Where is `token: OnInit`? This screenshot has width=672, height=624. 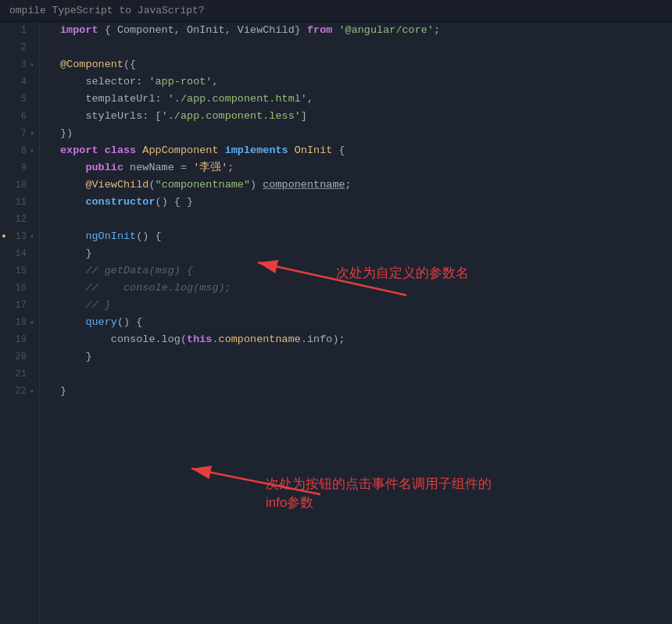
token: OnInit is located at coordinates (314, 151).